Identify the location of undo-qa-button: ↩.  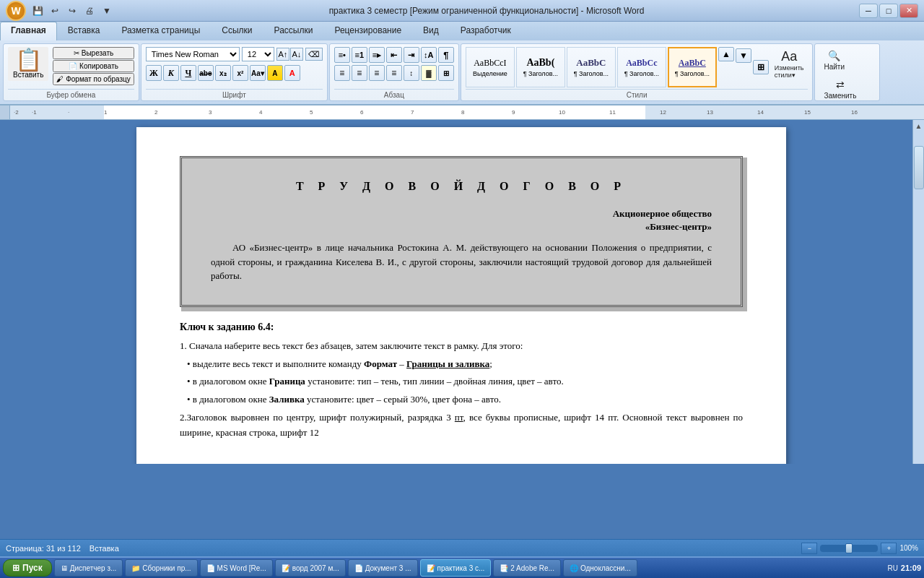
(55, 11).